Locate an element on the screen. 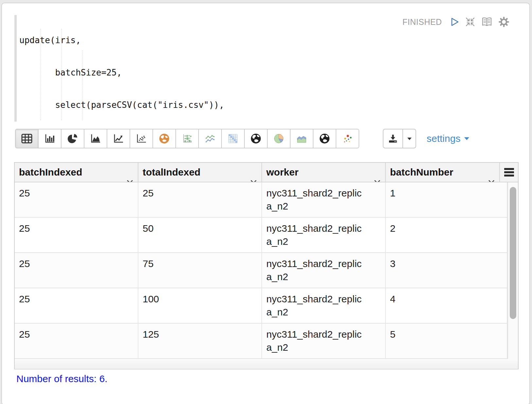 This screenshot has width=532, height=404. scatter-chart-icon is located at coordinates (141, 139).